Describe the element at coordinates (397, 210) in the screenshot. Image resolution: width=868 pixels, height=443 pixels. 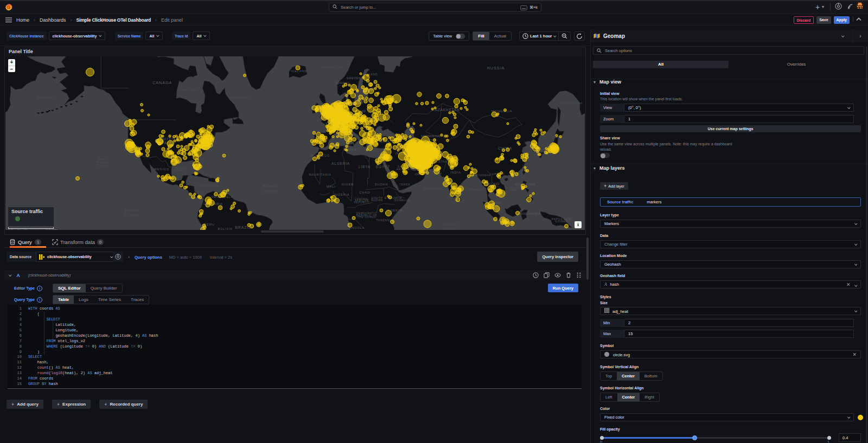
I see `svg-text: KENYA` at that location.